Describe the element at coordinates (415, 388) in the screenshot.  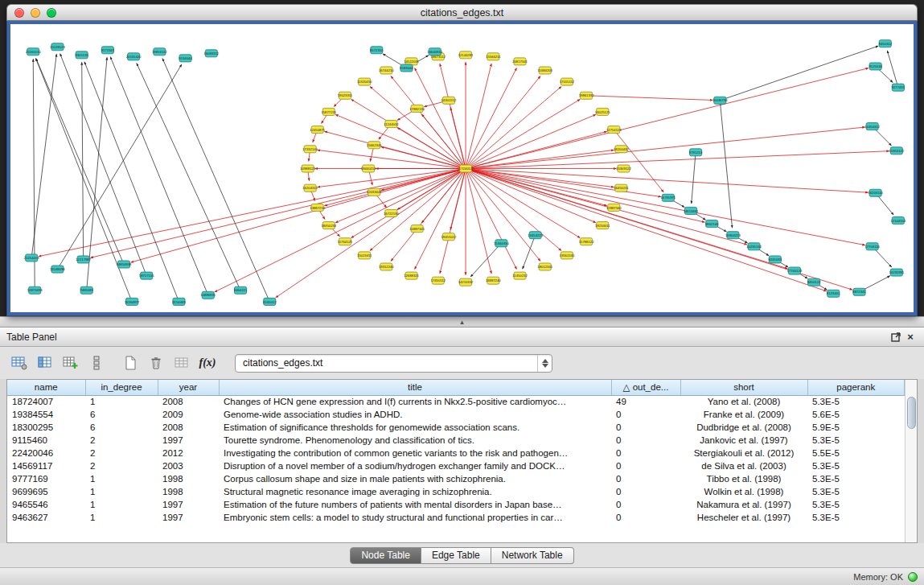
I see `column-header-title: title` at that location.